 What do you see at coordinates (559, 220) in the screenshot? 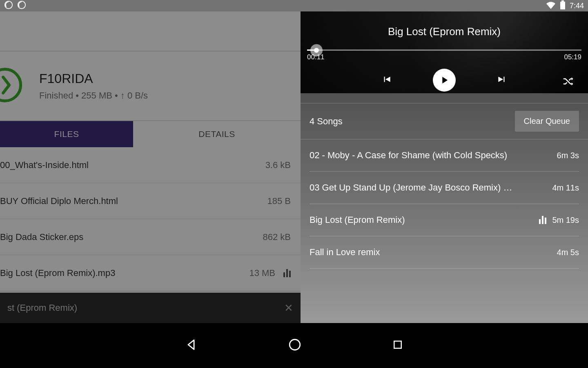
I see `queue-item-duration: 5m 19s` at bounding box center [559, 220].